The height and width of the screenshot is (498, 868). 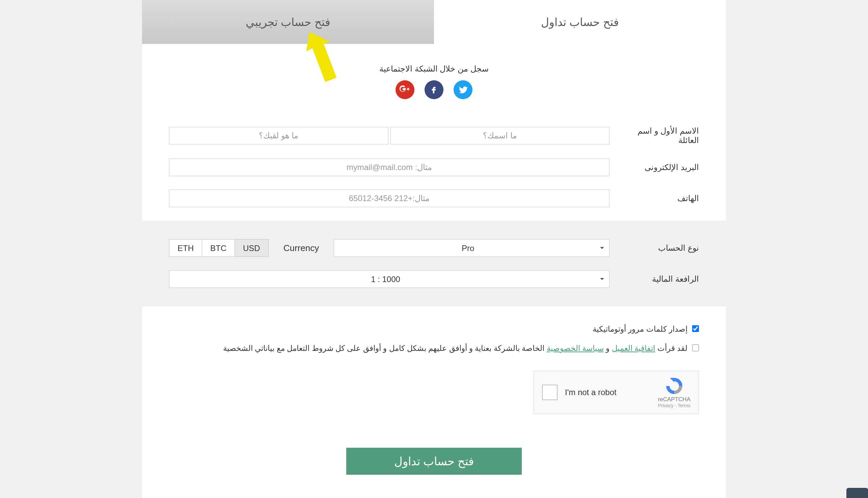 I want to click on social-register-heading: سجل من خلال الشبكة الاجتماعية, so click(x=434, y=69).